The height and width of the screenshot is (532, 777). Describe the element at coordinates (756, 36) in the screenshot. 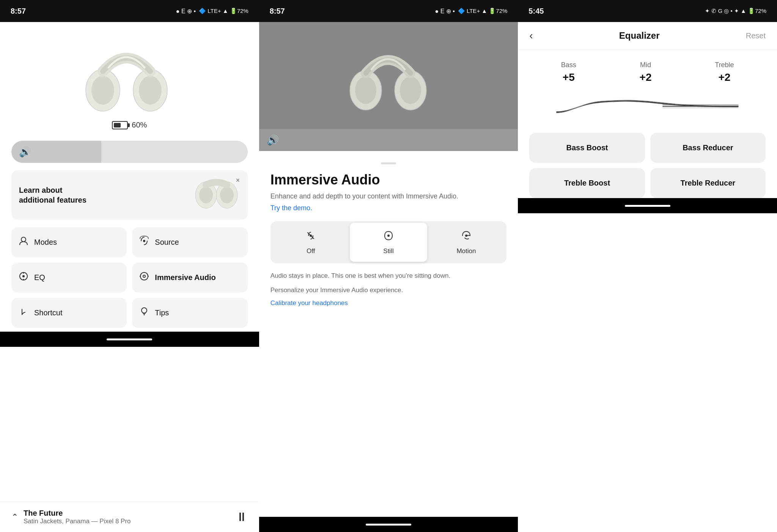

I see `reset-button: Reset` at that location.